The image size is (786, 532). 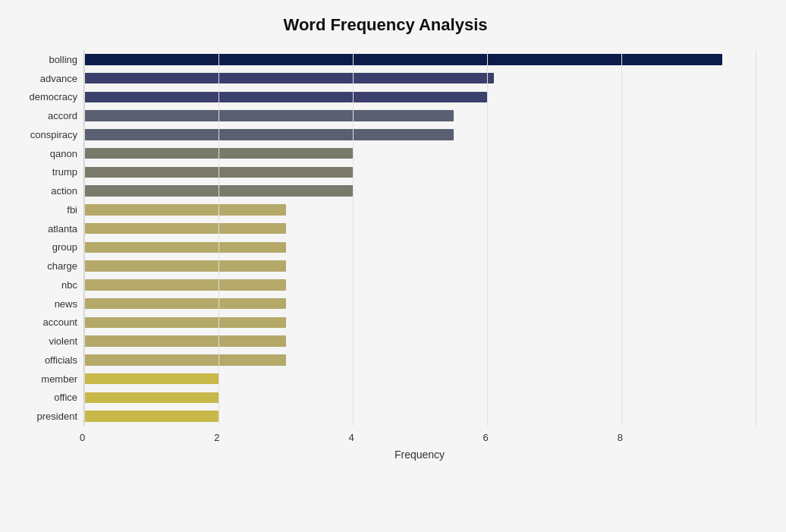 I want to click on y-label: news, so click(x=46, y=304).